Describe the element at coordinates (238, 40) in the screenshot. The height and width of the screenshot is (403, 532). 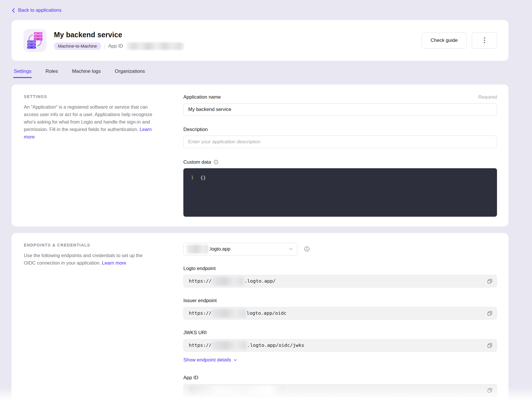
I see `application-header-info: My backend service Machine-to-Machine Ap…` at that location.